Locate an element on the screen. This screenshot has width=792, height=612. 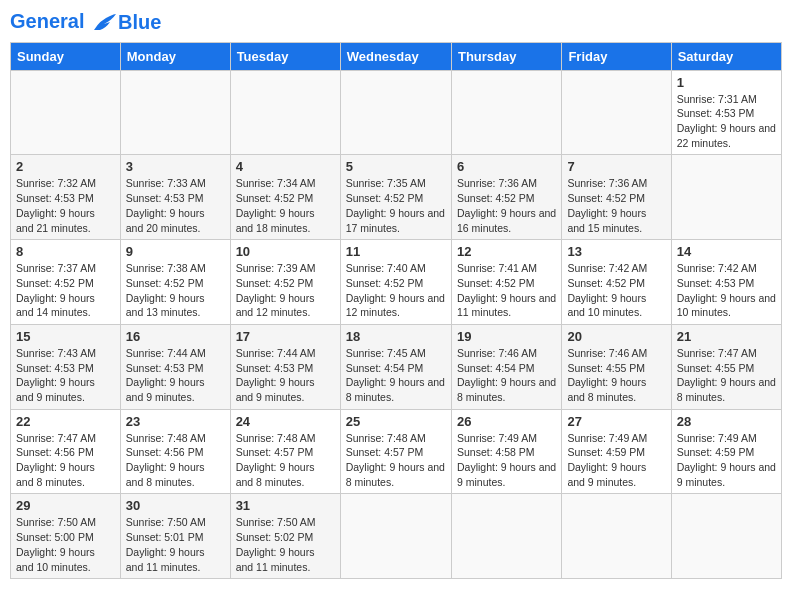
day-info: Sunrise: 7:50 AMSunset: 5:00 PMDaylight:… is located at coordinates (56, 544).